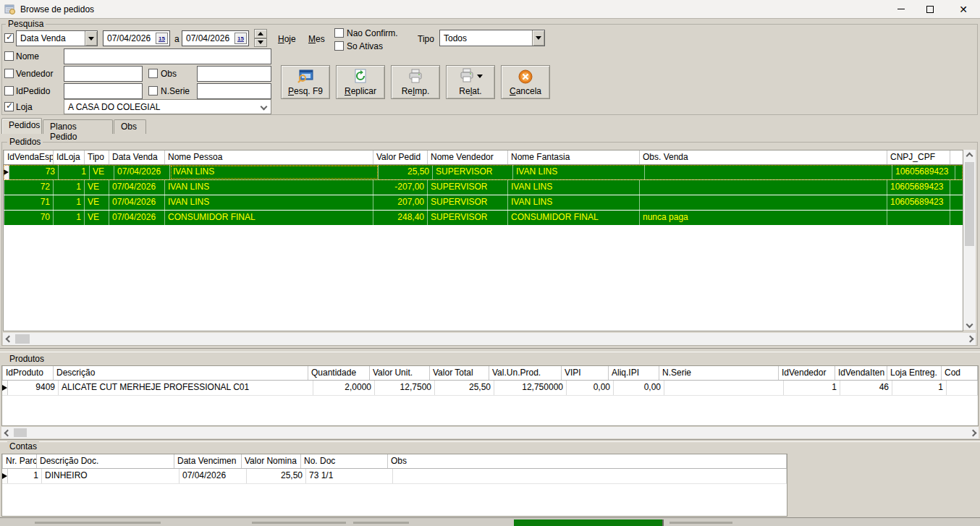 The image size is (980, 526). Describe the element at coordinates (317, 39) in the screenshot. I see `mes-link: Mes` at that location.